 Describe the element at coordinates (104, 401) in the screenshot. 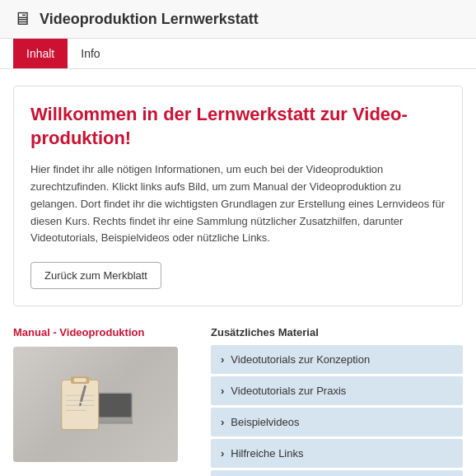

I see `manual-section: Manual - Videoproduktion` at that location.